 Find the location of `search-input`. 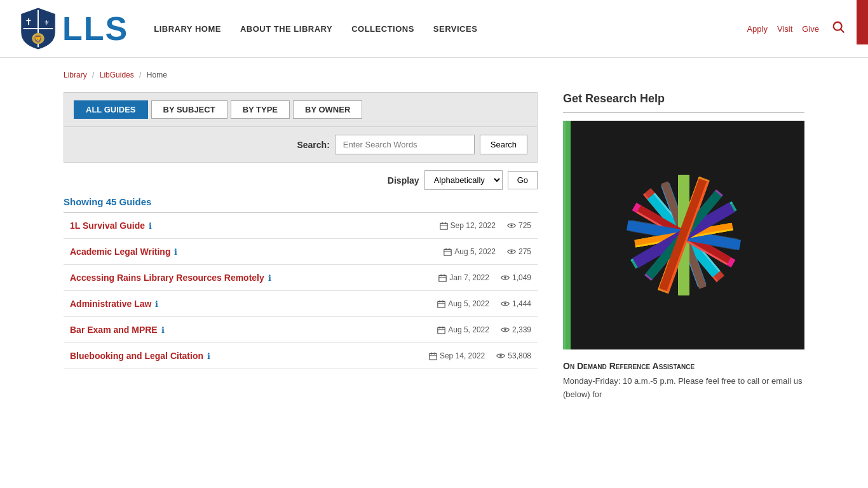

search-input is located at coordinates (405, 145).